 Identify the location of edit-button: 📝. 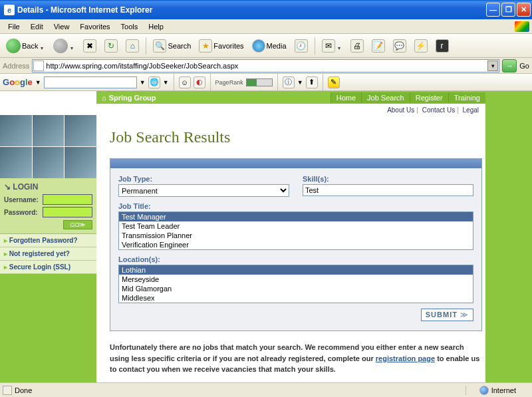
(378, 46).